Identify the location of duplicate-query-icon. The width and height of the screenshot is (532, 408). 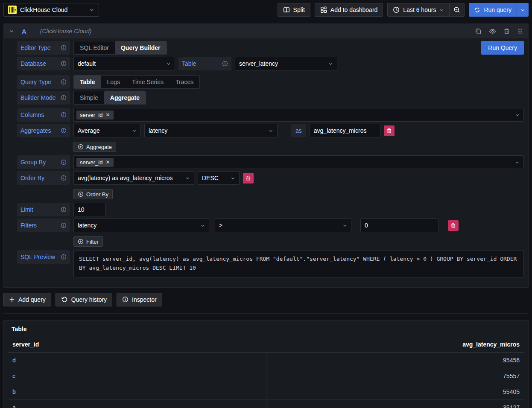
(478, 31).